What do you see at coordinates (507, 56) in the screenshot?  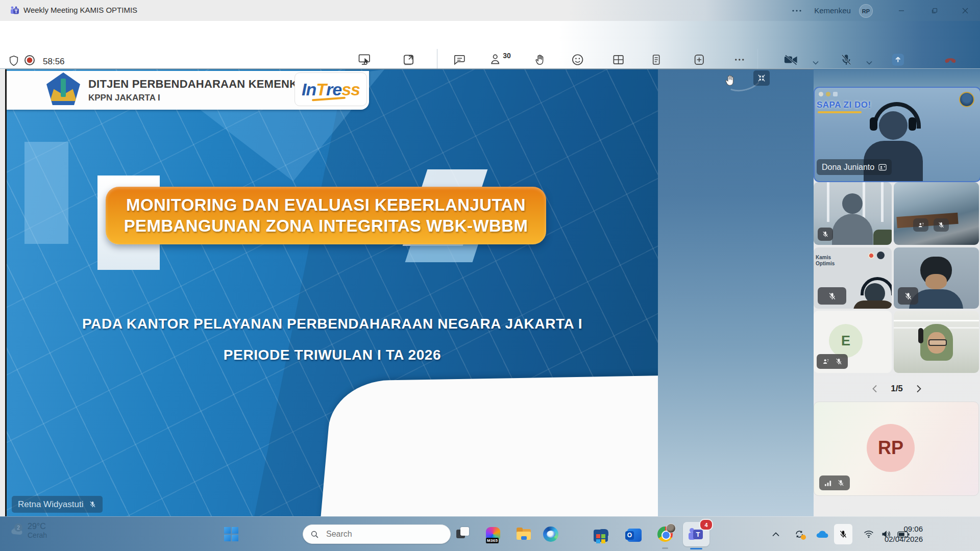 I see `people-count: 30` at bounding box center [507, 56].